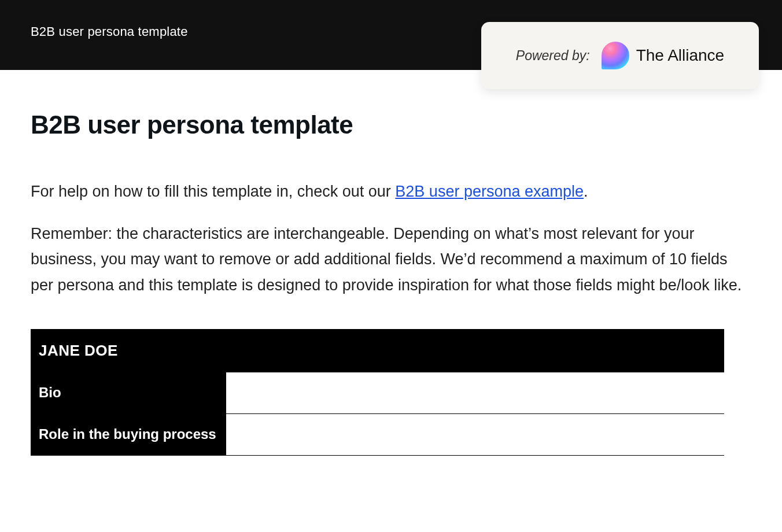 This screenshot has height=532, width=782. I want to click on row-label-role: Role in the buying process, so click(128, 435).